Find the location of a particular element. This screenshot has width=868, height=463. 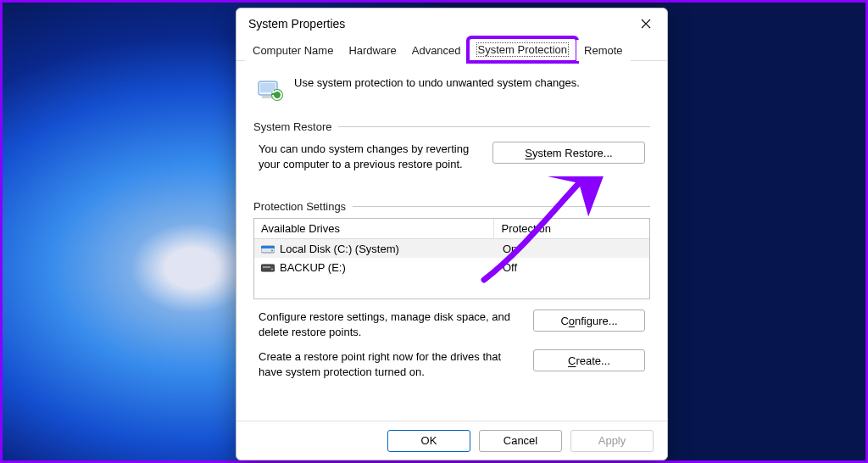

table-empty-space is located at coordinates (452, 287).